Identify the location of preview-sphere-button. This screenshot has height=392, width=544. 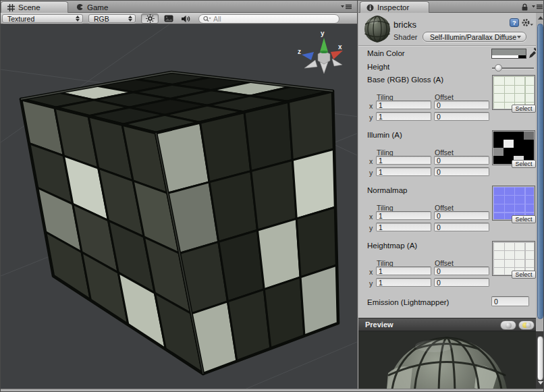
(508, 325).